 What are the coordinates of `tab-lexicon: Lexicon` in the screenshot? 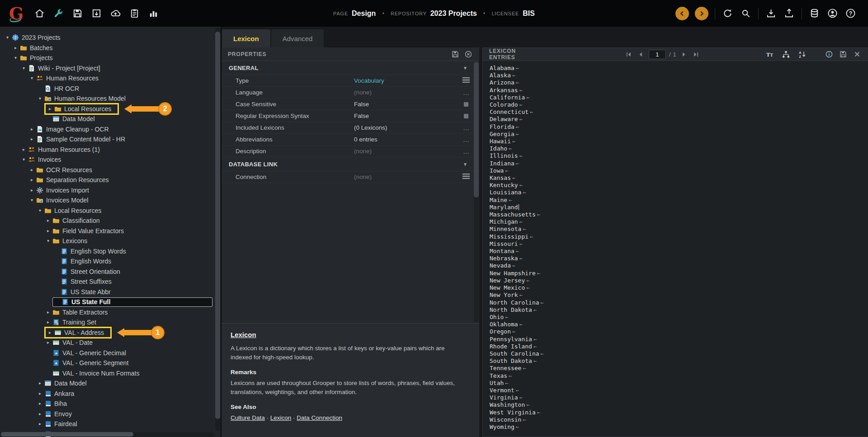 It's located at (246, 38).